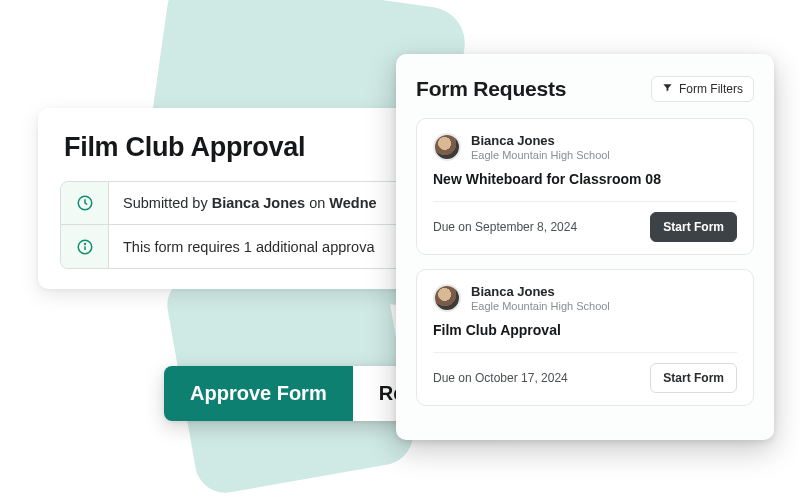 The width and height of the screenshot is (800, 500). What do you see at coordinates (505, 227) in the screenshot?
I see `due-date: Due on September 8, 2024` at bounding box center [505, 227].